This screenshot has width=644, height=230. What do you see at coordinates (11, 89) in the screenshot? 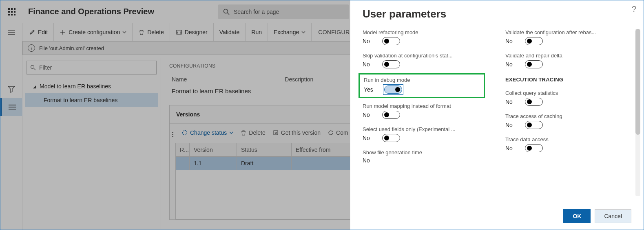
I see `funnel-icon` at bounding box center [11, 89].